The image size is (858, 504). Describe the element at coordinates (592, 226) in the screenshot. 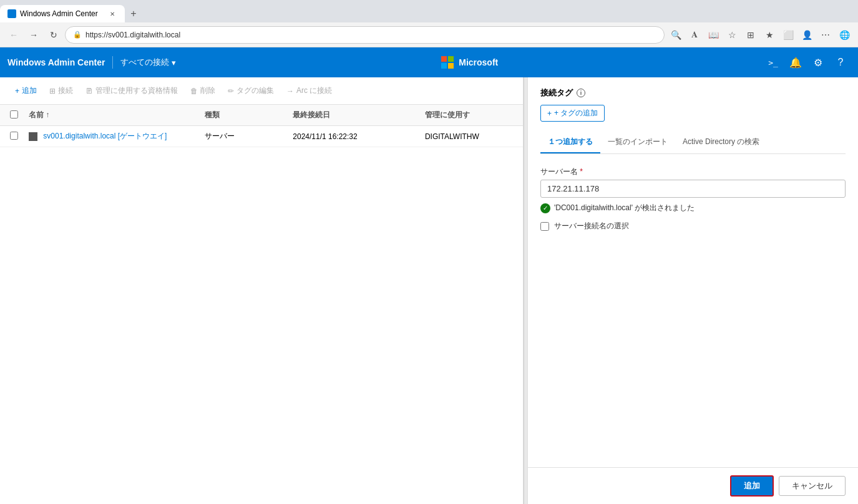

I see `server-name-checkbox-label: サーバー接続名の選択` at that location.